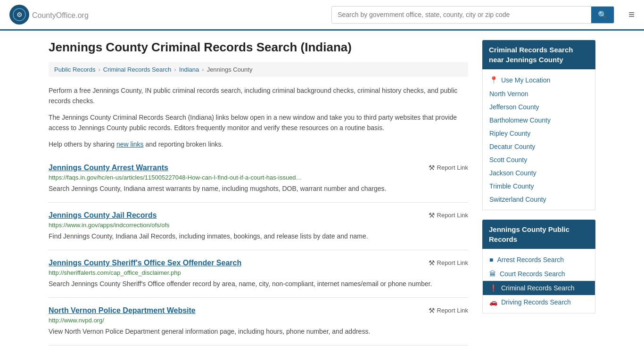  What do you see at coordinates (99, 70) in the screenshot?
I see `breadcrumb-sep-1: ›` at bounding box center [99, 70].